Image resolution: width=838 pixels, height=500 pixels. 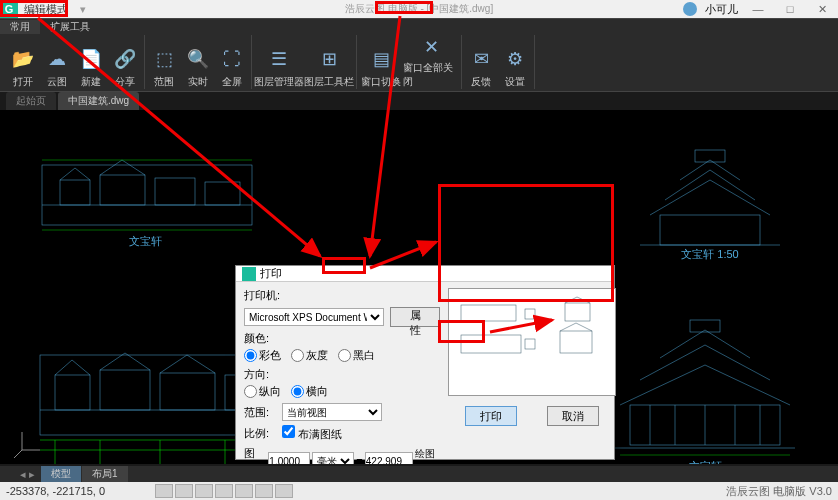 I want to click on layout-tab-model: 模型, so click(x=61, y=474).